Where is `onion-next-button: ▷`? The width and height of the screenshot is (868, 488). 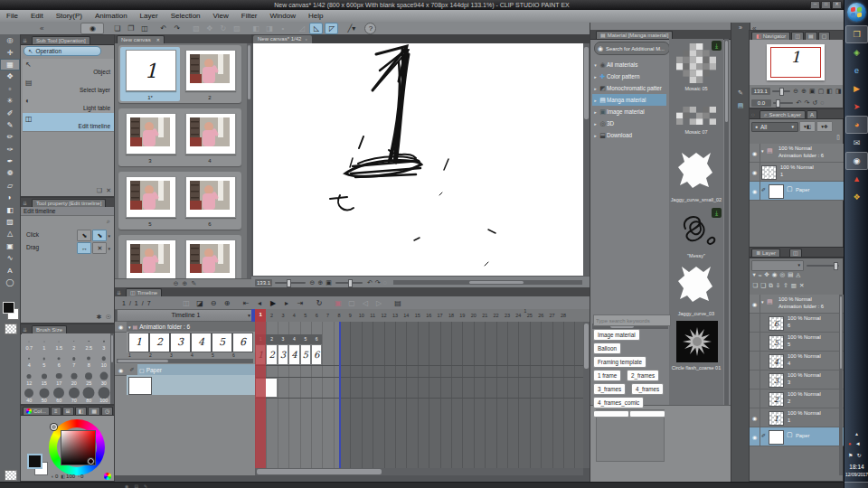 onion-next-button: ▷ is located at coordinates (380, 304).